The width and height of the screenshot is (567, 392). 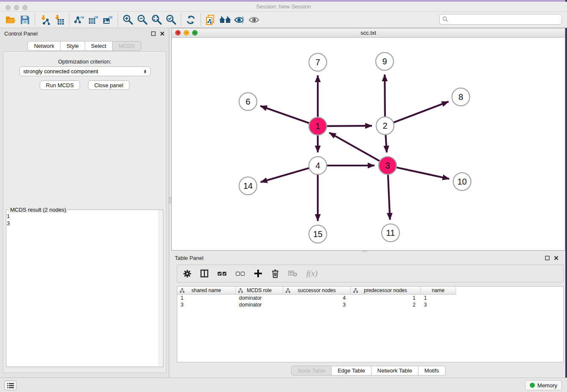 What do you see at coordinates (317, 305) in the screenshot?
I see `cell-successor-nodes: 3` at bounding box center [317, 305].